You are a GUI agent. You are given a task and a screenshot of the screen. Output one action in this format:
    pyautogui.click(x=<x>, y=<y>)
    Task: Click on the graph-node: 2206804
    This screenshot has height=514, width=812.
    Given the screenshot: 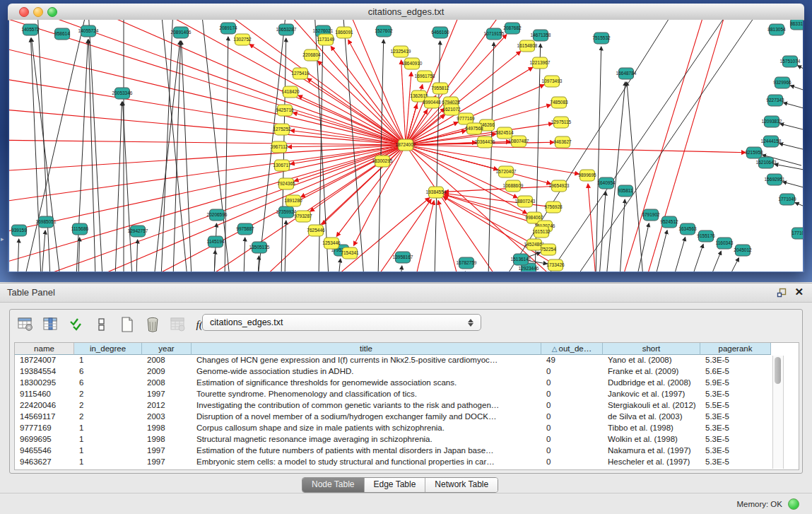 What is the action you would take?
    pyautogui.click(x=312, y=55)
    